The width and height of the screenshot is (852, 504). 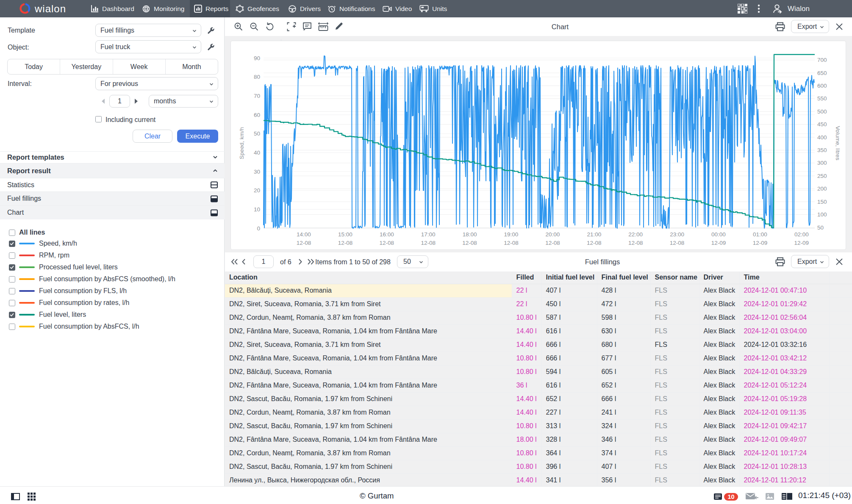 I want to click on svg-text: 20:00, so click(x=553, y=235).